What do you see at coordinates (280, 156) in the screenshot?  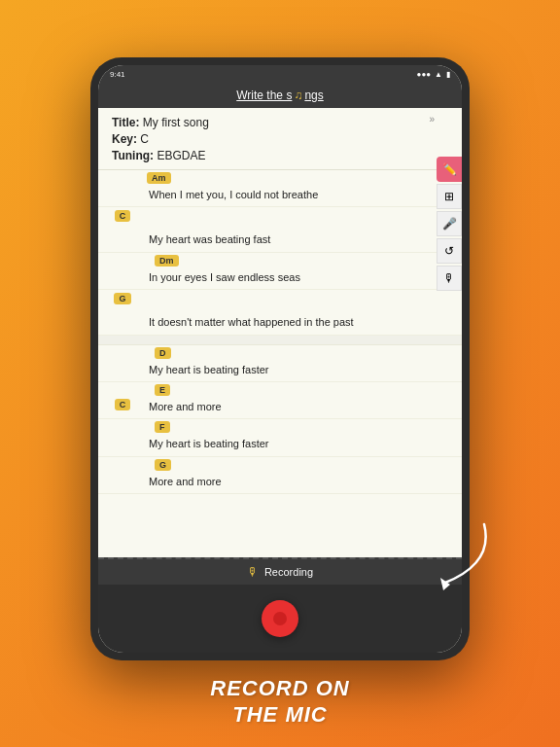 I see `tuning-row: Tuning: EBGDAE` at bounding box center [280, 156].